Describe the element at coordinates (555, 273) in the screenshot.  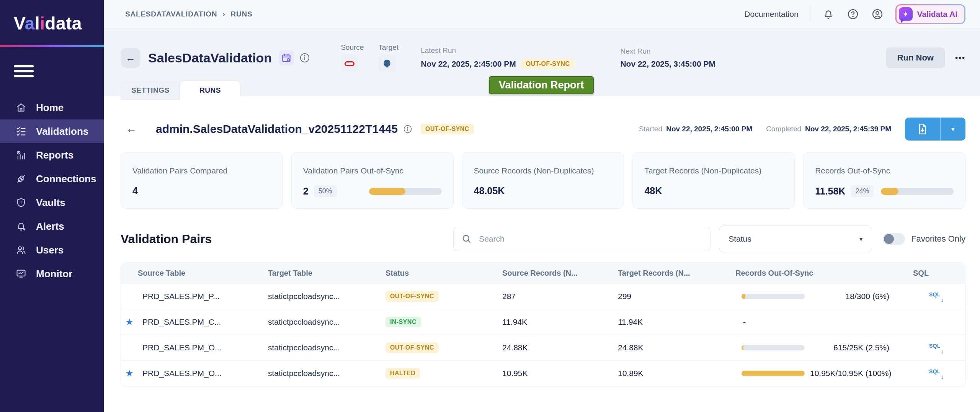
I see `column-header-source-records: Source Records (N...` at that location.